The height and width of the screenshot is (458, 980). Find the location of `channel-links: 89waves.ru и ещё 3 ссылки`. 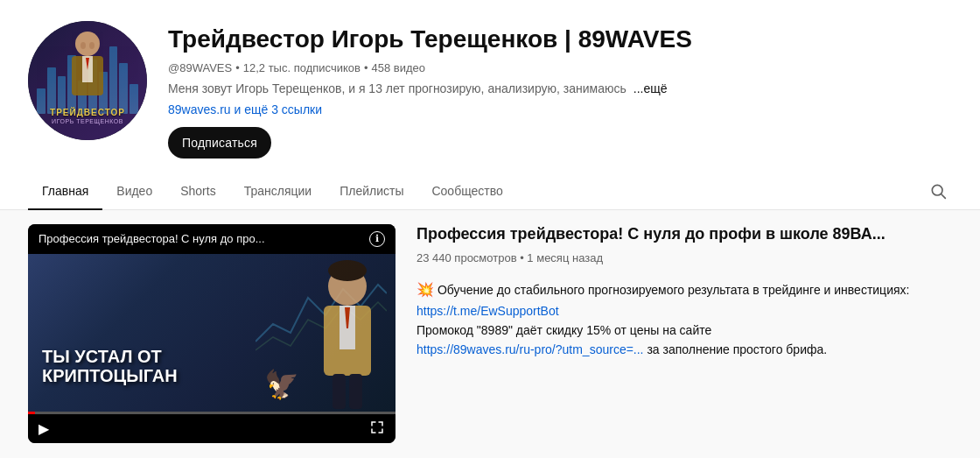

channel-links: 89waves.ru и ещё 3 ссылки is located at coordinates (560, 109).